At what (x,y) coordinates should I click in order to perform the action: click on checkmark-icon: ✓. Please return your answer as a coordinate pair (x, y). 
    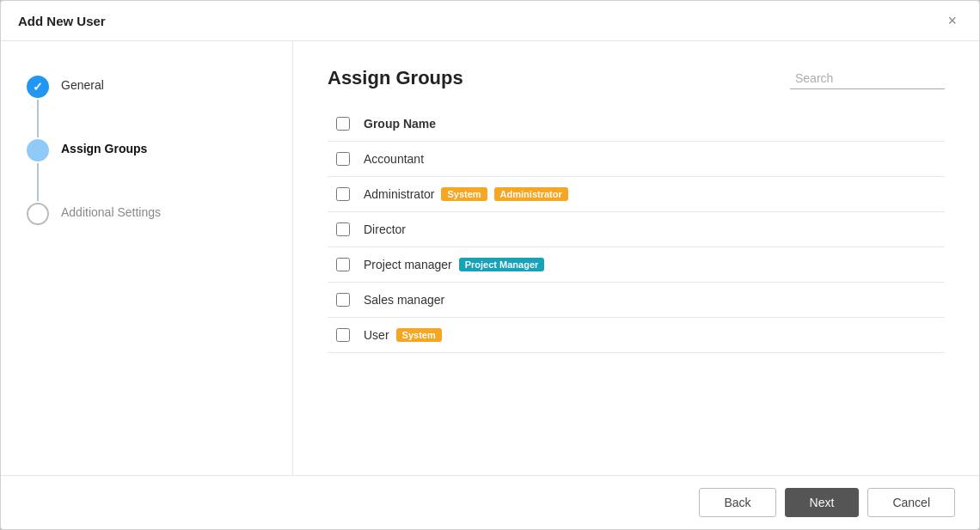
    Looking at the image, I should click on (38, 87).